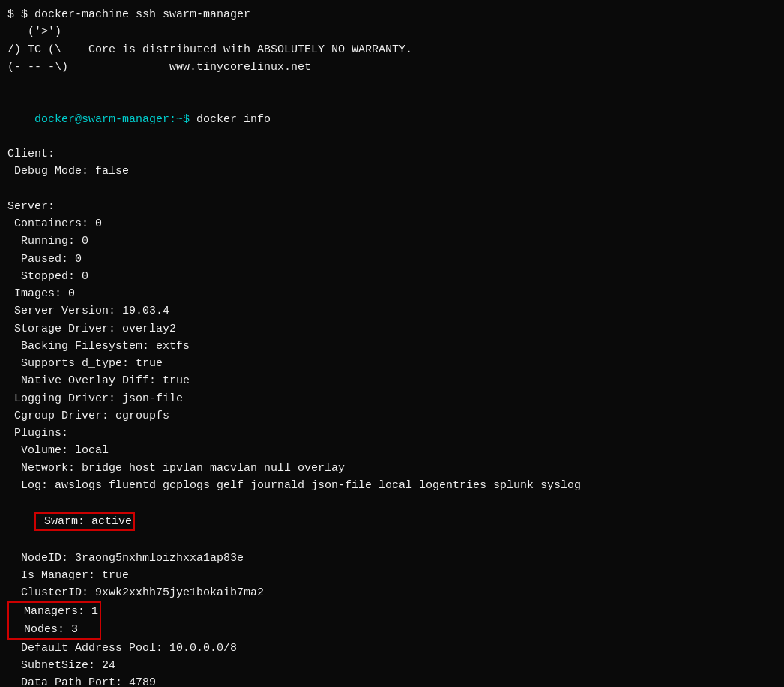 The image size is (784, 687). I want to click on subnet-size-line: SubnetSize: 24, so click(392, 666).